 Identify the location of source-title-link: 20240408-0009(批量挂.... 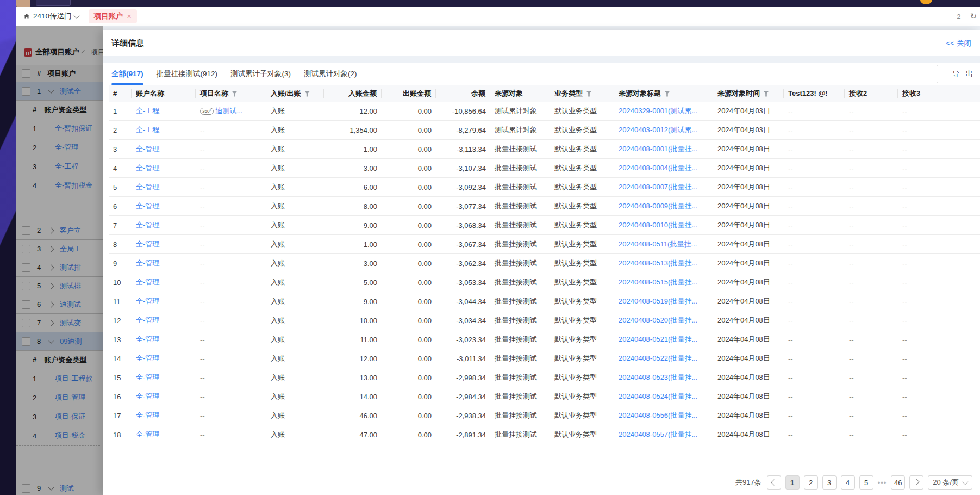
(658, 206).